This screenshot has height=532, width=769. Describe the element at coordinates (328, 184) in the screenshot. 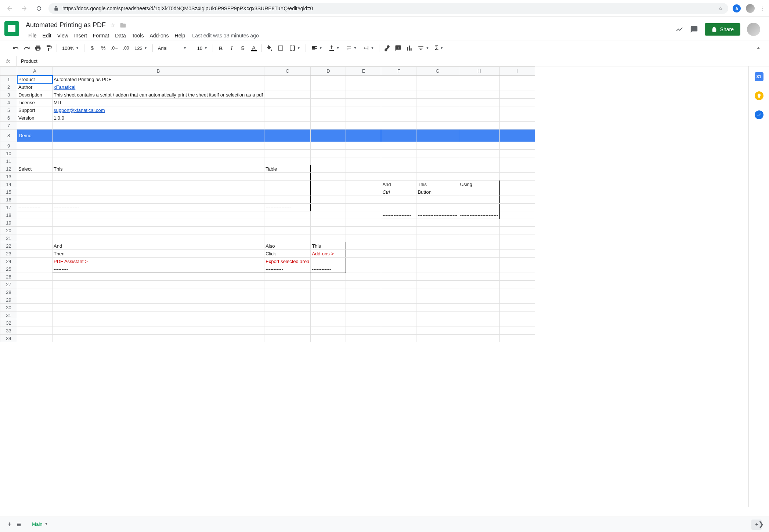

I see `cell-D14` at that location.